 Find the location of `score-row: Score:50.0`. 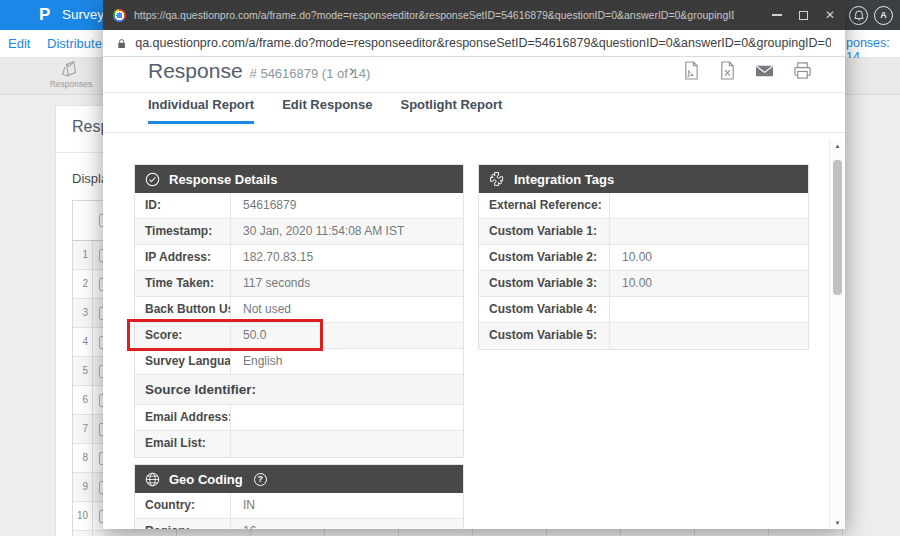

score-row: Score:50.0 is located at coordinates (299, 336).